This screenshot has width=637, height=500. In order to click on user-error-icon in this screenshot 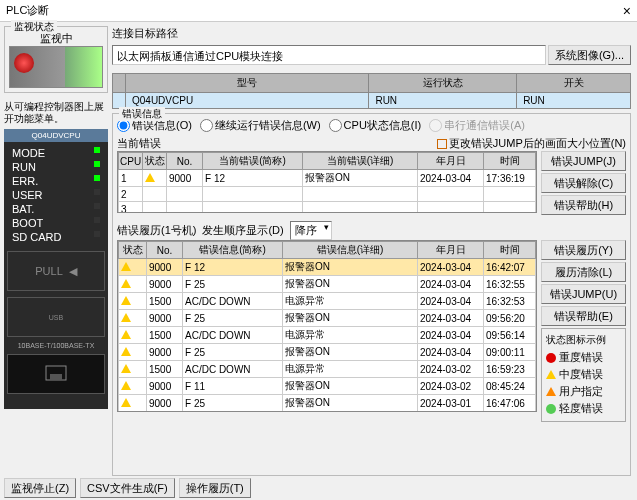, I will do `click(551, 392)`.